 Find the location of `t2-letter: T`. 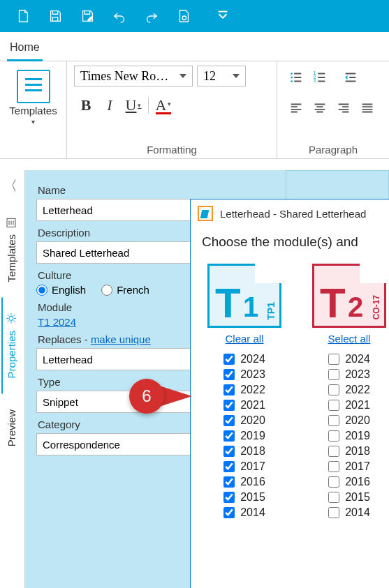

t2-letter: T is located at coordinates (332, 303).